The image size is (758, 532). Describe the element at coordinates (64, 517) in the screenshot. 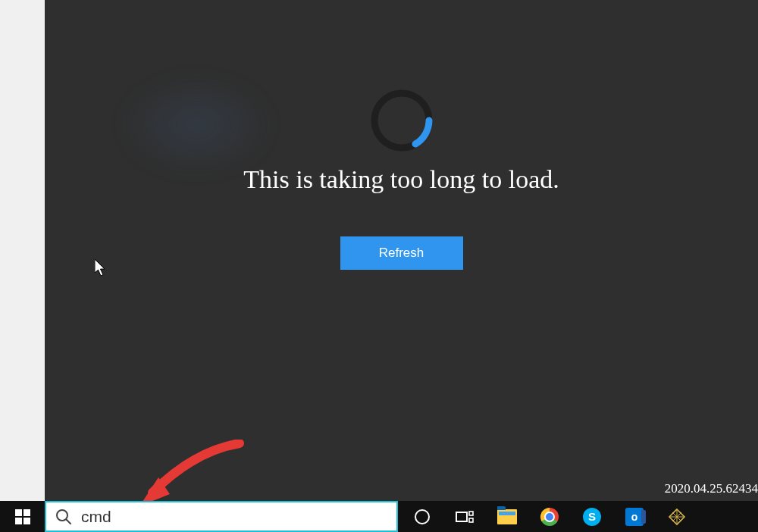

I see `search-icon` at that location.